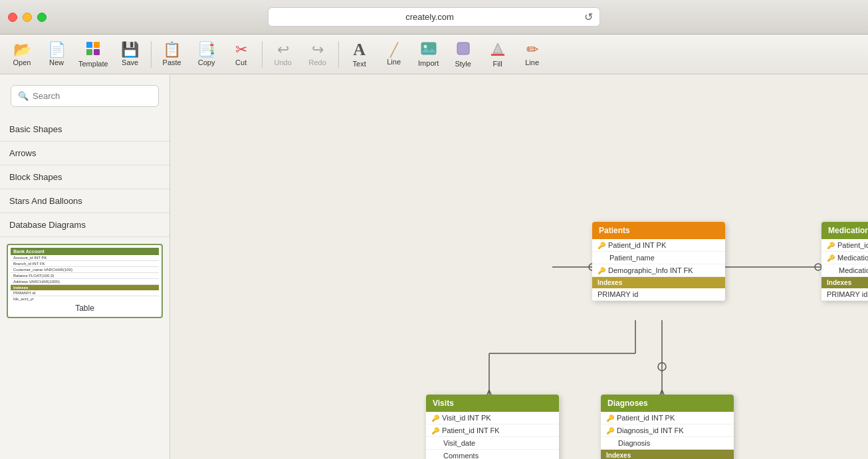  What do you see at coordinates (394, 54) in the screenshot?
I see `line-button: ╱ Line` at bounding box center [394, 54].